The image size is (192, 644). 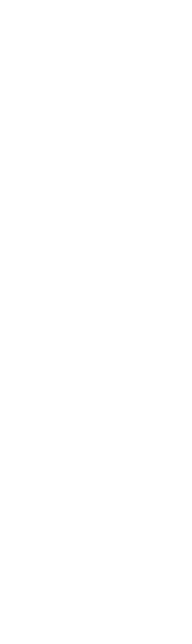 What do you see at coordinates (96, 1) in the screenshot?
I see `header` at bounding box center [96, 1].